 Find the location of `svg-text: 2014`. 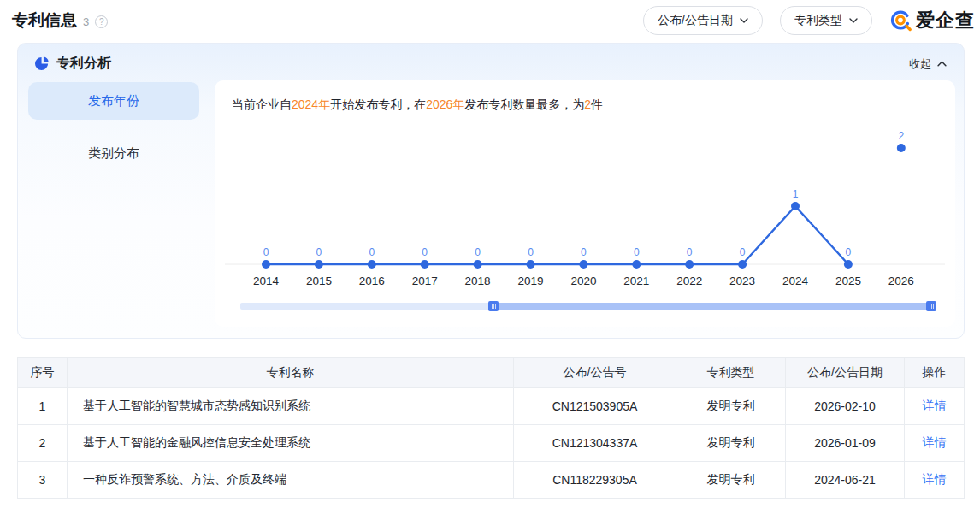

svg-text: 2014 is located at coordinates (267, 281).